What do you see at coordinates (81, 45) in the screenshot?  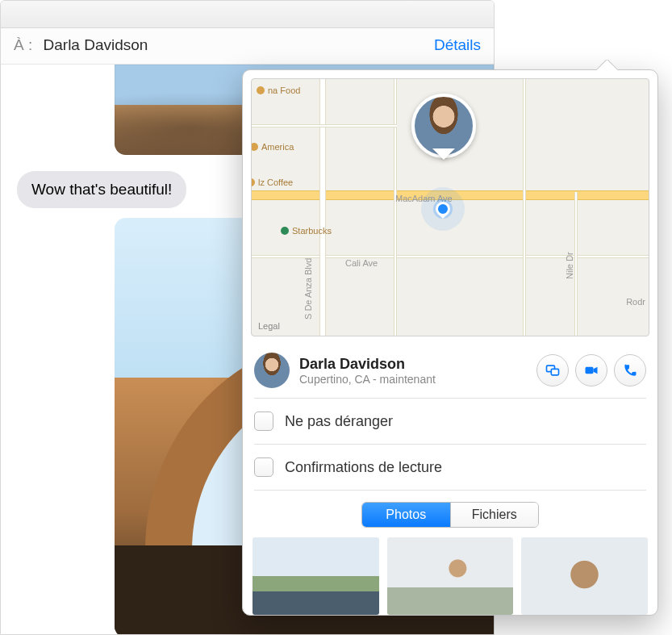 I see `recipient-field: À : Darla Davidson` at bounding box center [81, 45].